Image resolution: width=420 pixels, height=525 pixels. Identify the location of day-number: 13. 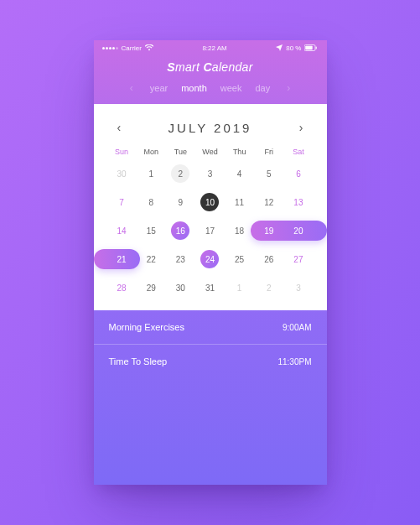
(298, 203).